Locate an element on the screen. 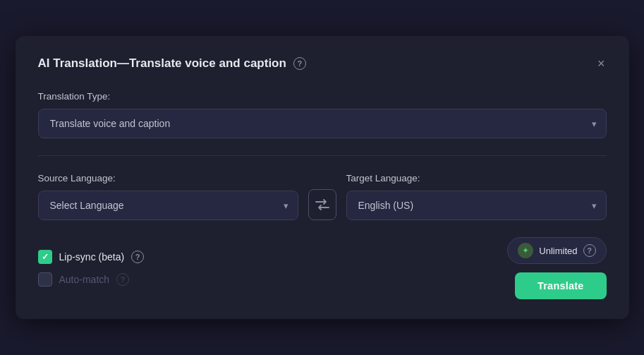  checkmark-icon: ✓ is located at coordinates (45, 257).